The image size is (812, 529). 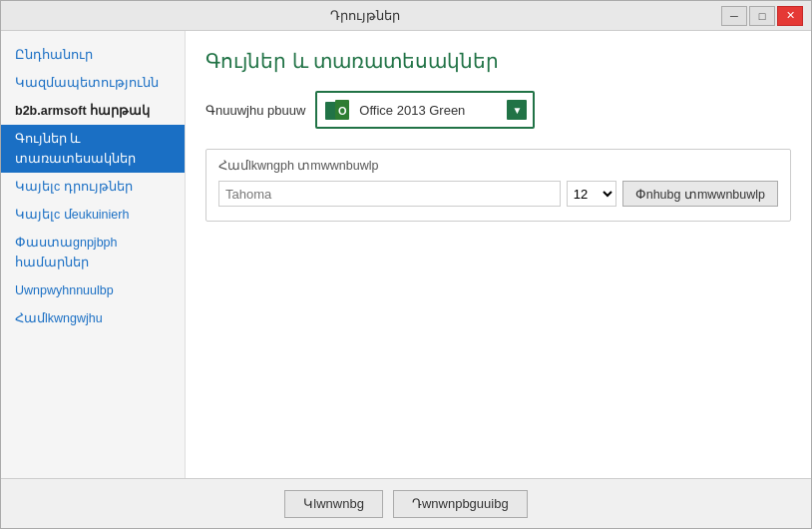 I want to click on sidebar-item-site-modules: Կայելc մeukuinierh, so click(x=93, y=215).